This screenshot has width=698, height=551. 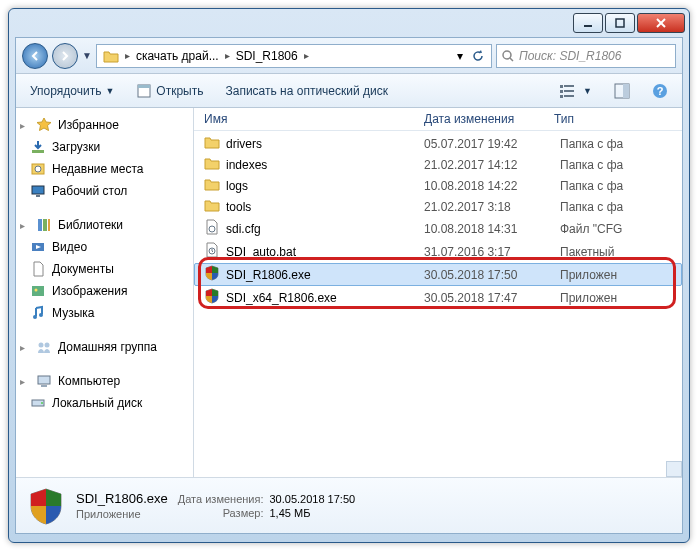 I want to click on status-bar: SDI_R1806.exe Приложение Дата изменения:…, so click(x=349, y=505).